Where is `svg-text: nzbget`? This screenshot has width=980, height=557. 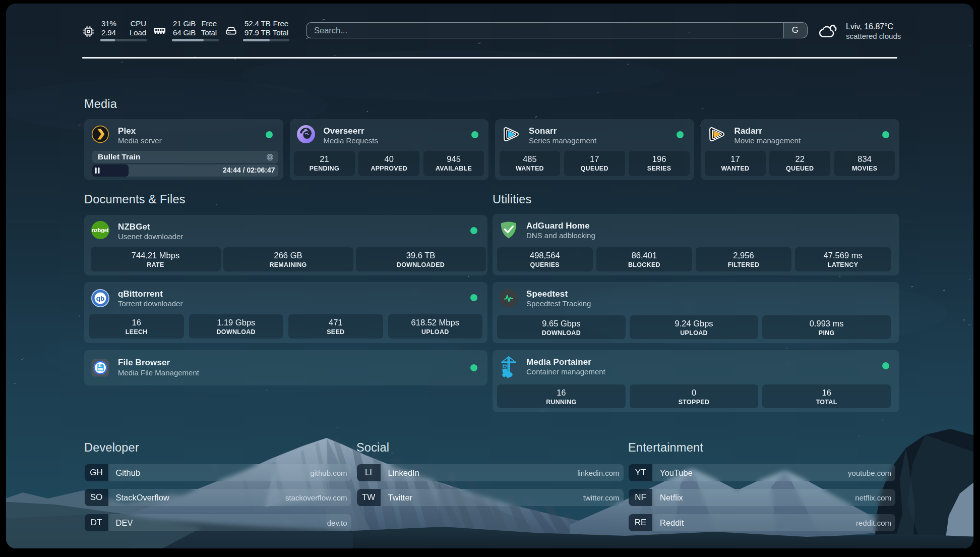 svg-text: nzbget is located at coordinates (101, 230).